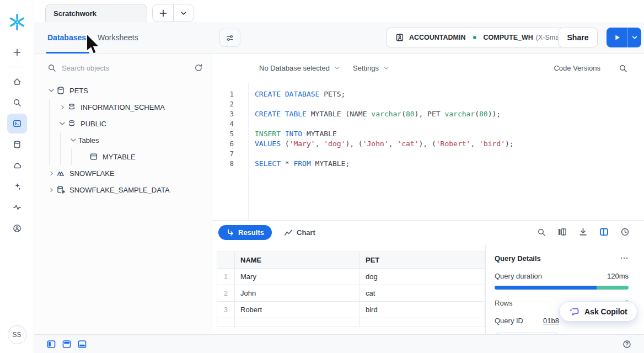 Image resolution: width=644 pixels, height=353 pixels. I want to click on code-line-3: 3CREATE TABLE MYTABLE (NAME varchar(80),…, so click(428, 114).